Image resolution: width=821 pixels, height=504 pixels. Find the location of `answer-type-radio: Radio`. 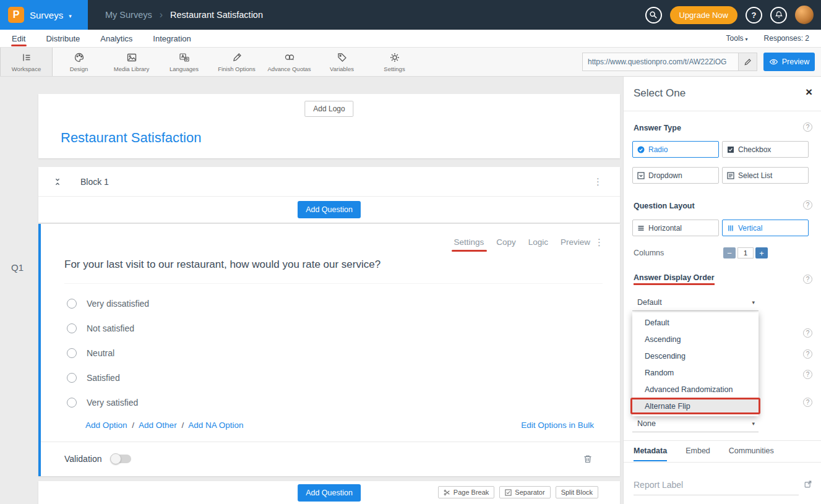

answer-type-radio: Radio is located at coordinates (676, 150).